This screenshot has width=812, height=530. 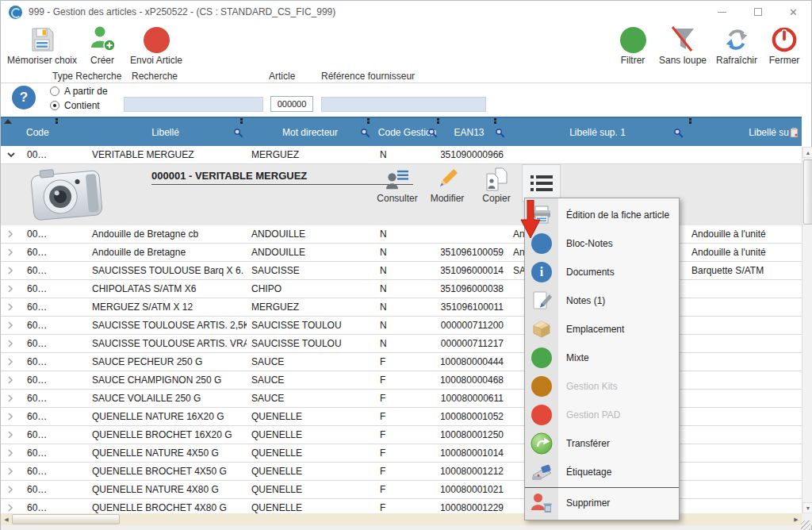 I want to click on table-row: 60…QUENELLE NATURE 16X20 GQUENELLEF31000…, so click(x=401, y=417).